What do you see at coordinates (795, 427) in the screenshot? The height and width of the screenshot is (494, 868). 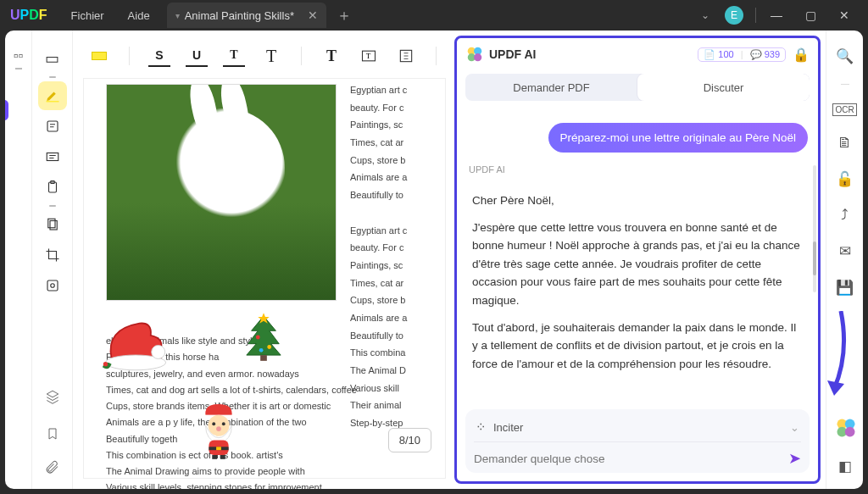 I see `chevron-down-icon: ⌄` at bounding box center [795, 427].